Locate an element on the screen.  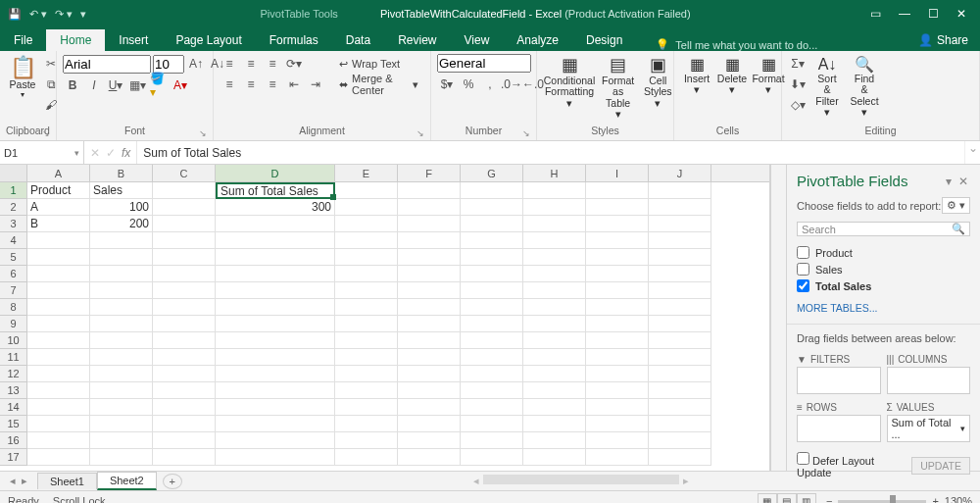
cell-J14 is located at coordinates (680, 408).